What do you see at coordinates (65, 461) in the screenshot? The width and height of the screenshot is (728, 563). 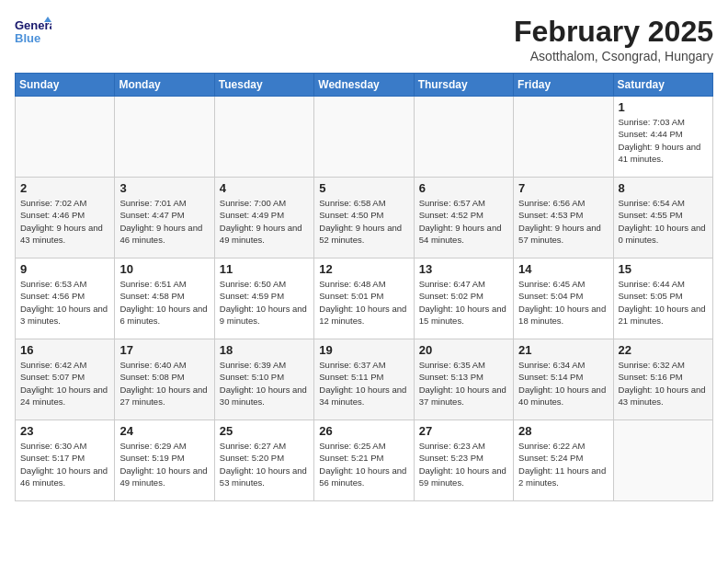 I see `calendar-cell: 23Sunrise: 6:30 AM Sunset: 5:17 PM Dayli…` at bounding box center [65, 461].